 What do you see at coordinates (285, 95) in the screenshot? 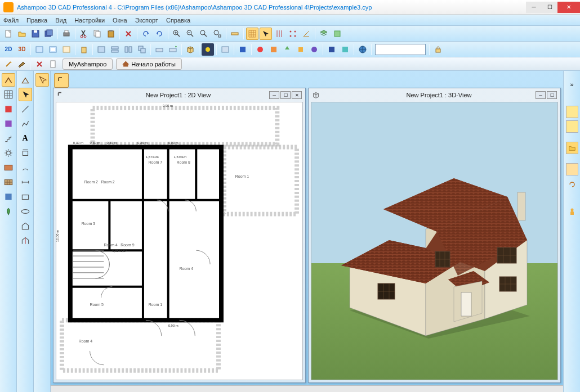
I see `panel-max-icon: ☐` at bounding box center [285, 95].